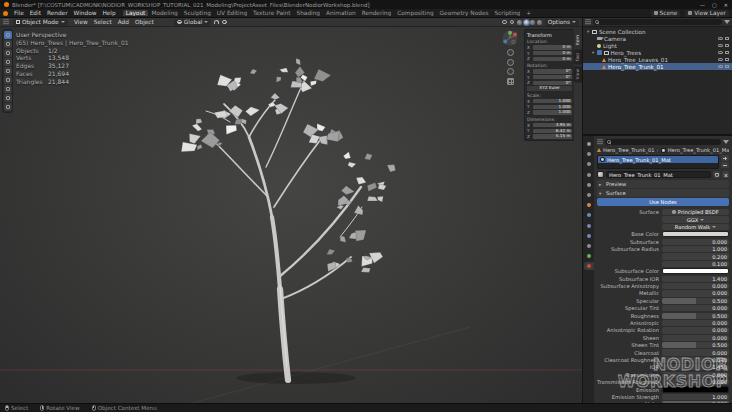  Describe the element at coordinates (663, 142) in the screenshot. I see `properties-search-input` at that location.